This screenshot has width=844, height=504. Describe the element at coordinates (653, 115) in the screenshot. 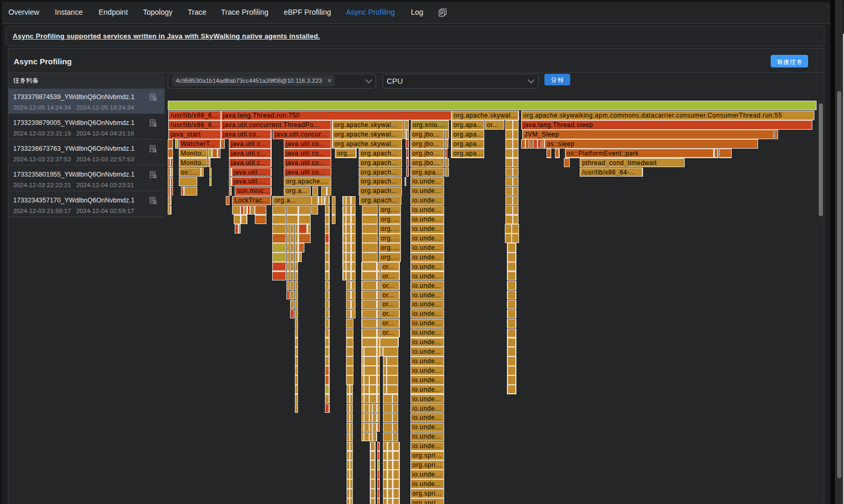

I see `svg-text:org.apache.skywalking.apm.comm: org.apache.skywalking.apm.commons.dataca…` at that location.